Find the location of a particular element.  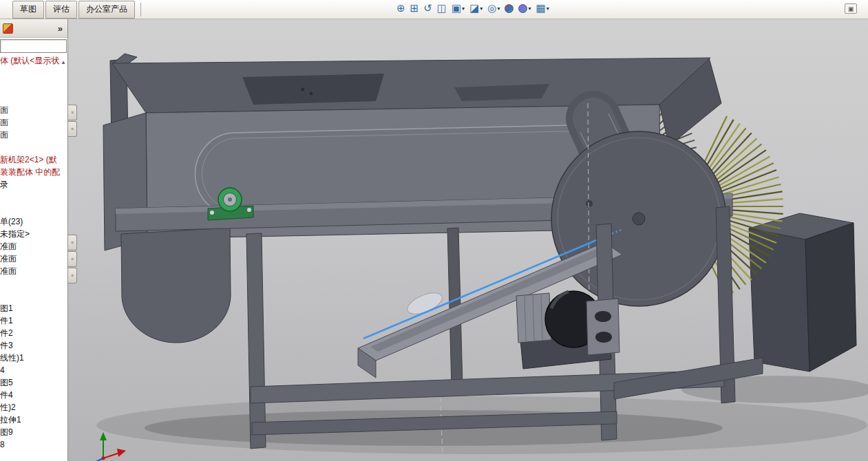

tree-item: 单(23) is located at coordinates (34, 222).